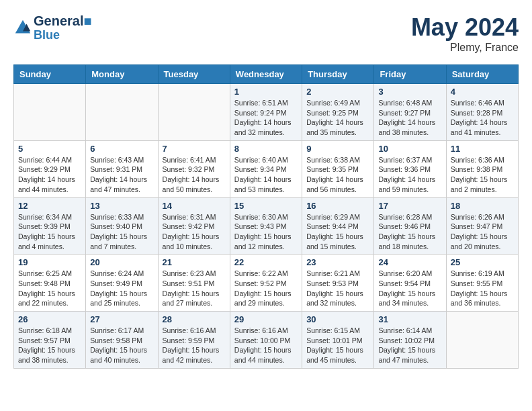  I want to click on day-number: 27, so click(122, 320).